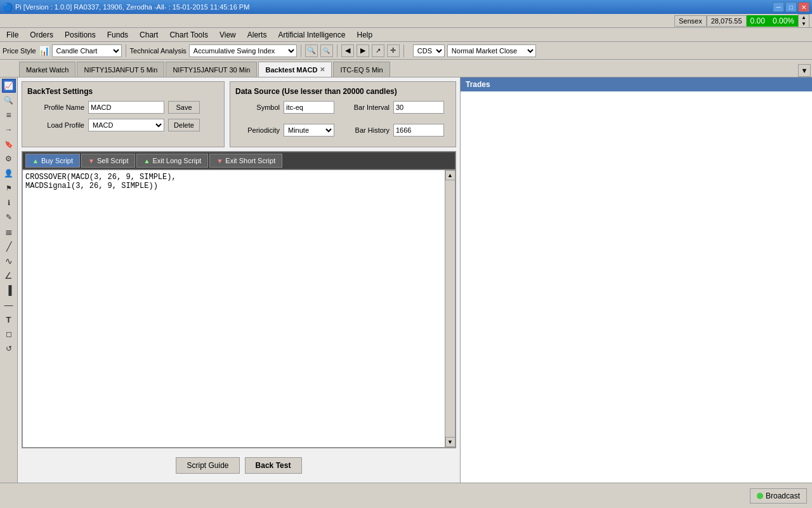  Describe the element at coordinates (243, 51) in the screenshot. I see `technical-analysis-select: Accumulative Swing Index` at that location.